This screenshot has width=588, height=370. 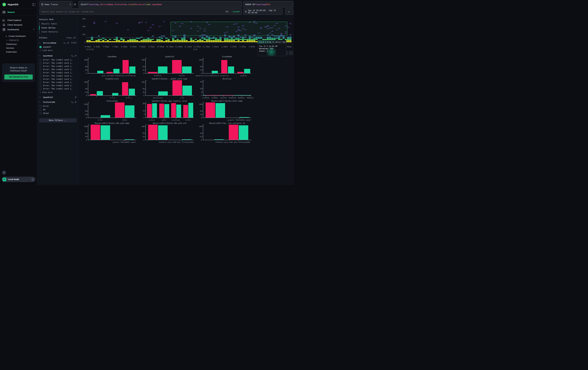 What do you see at coordinates (289, 12) in the screenshot?
I see `run-query-button: ▷` at bounding box center [289, 12].